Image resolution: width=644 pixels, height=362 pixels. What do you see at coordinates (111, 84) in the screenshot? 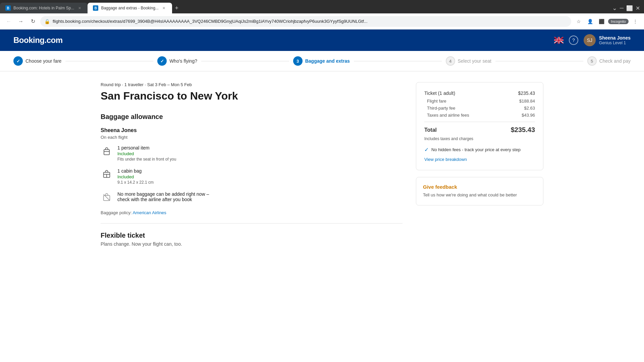
I see `trip-type: Round trip` at bounding box center [111, 84].